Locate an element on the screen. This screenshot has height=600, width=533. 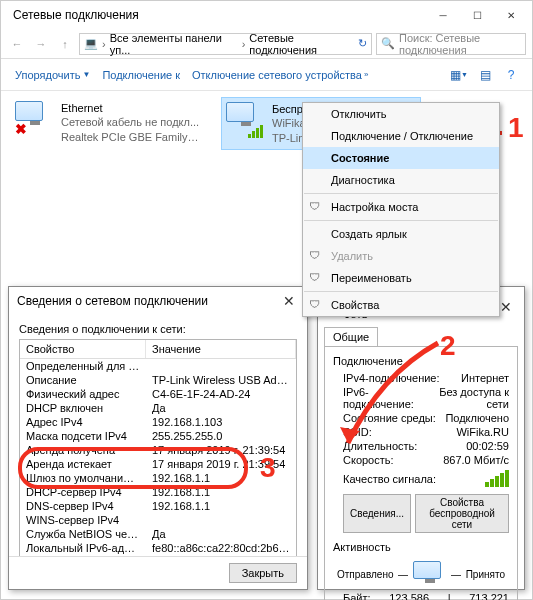
network-icon: 💻 is located at coordinates (91, 44).